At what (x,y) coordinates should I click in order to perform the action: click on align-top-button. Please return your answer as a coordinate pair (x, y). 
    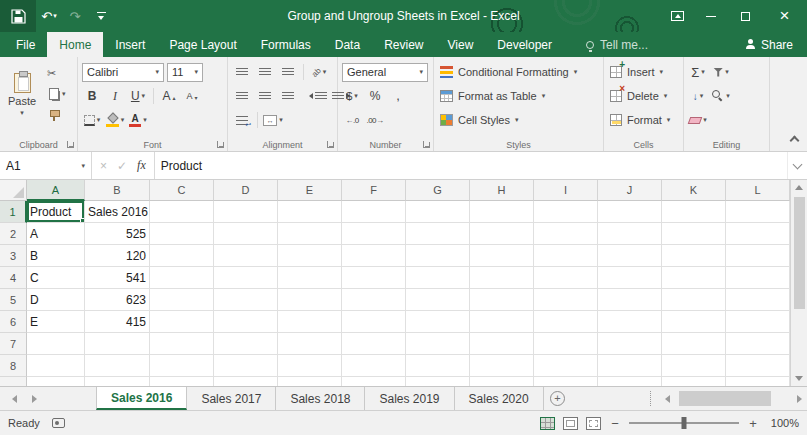
    Looking at the image, I should click on (242, 72).